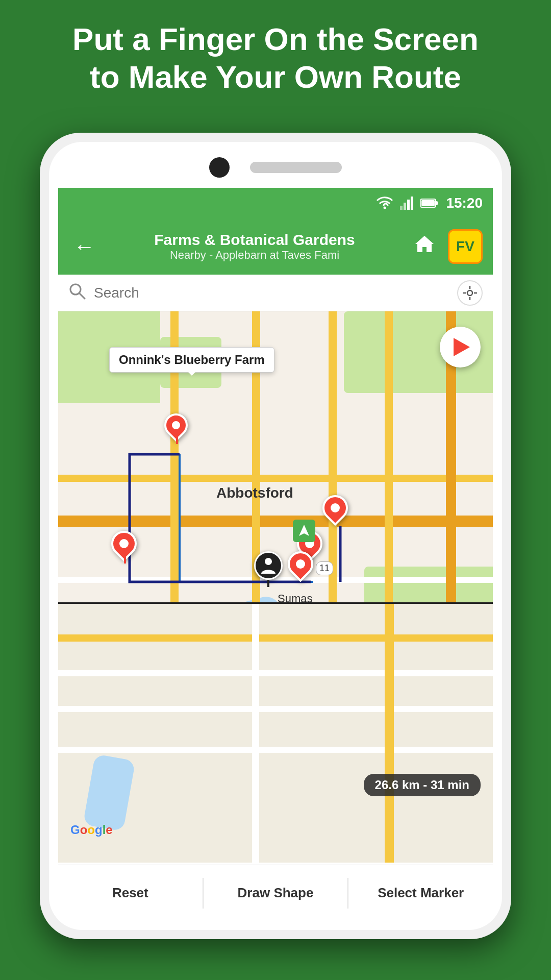 The height and width of the screenshot is (980, 551). Describe the element at coordinates (84, 247) in the screenshot. I see `back-button: ←` at that location.